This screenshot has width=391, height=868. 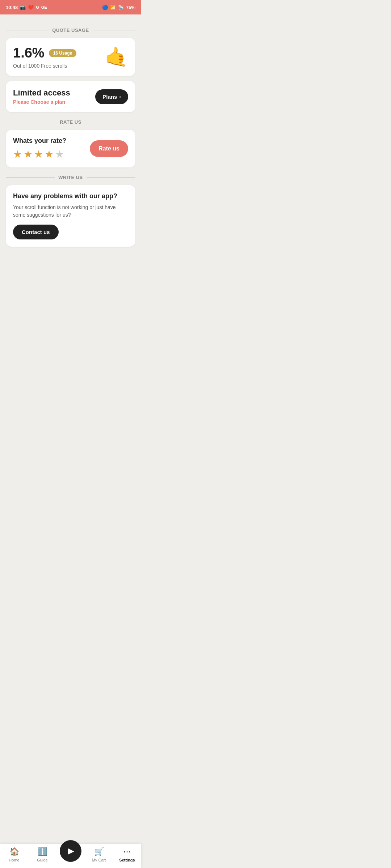 I want to click on quote-usage-label: QUOTE USAGE, so click(x=71, y=30).